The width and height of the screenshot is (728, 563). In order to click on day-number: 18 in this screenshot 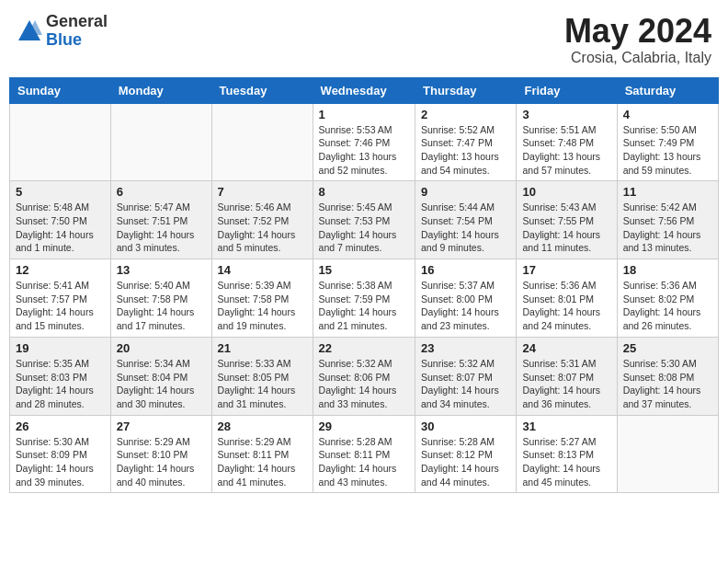, I will do `click(667, 270)`.